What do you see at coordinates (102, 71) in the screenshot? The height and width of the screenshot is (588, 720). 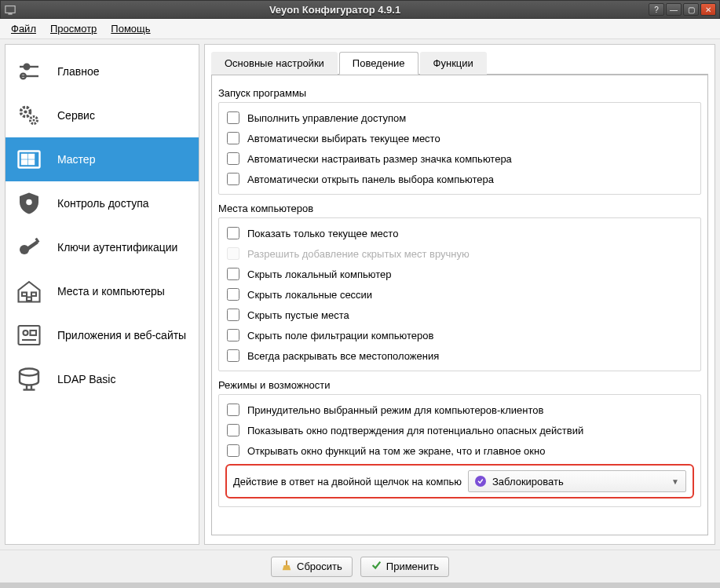 I see `sidebar-item-general: Главное` at bounding box center [102, 71].